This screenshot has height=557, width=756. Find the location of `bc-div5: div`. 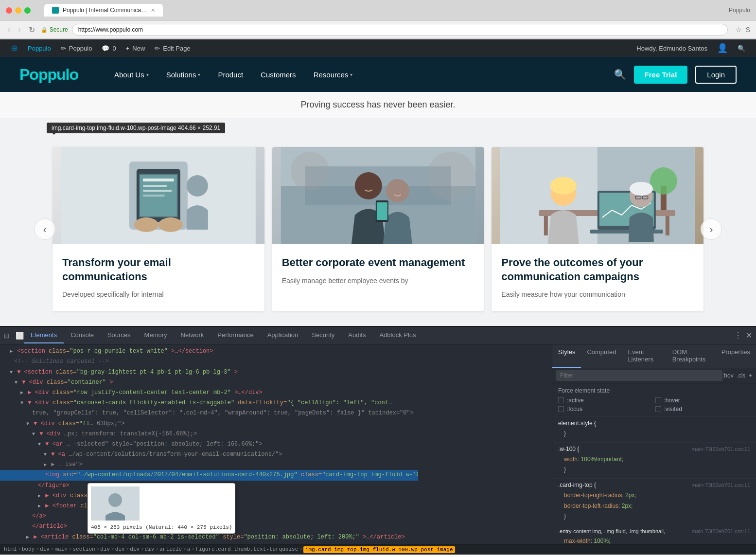

bc-div5: div is located at coordinates (150, 550).